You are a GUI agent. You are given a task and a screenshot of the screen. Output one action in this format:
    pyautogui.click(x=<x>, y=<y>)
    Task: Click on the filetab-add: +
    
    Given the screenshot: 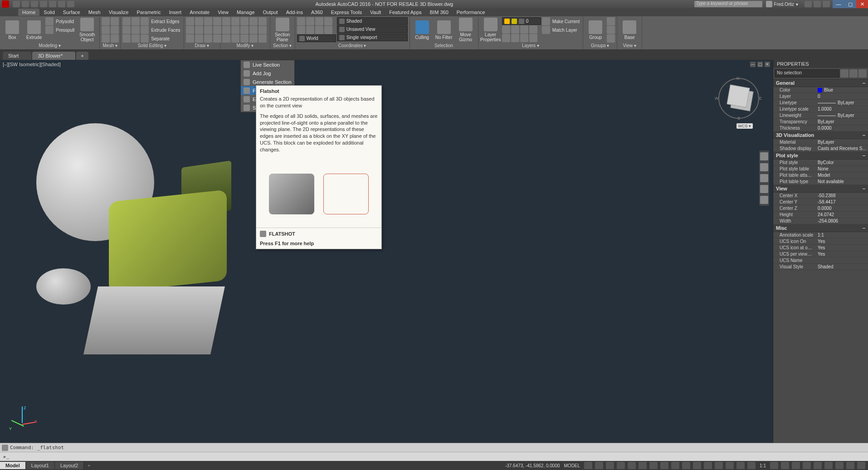 What is the action you would take?
    pyautogui.click(x=82, y=56)
    